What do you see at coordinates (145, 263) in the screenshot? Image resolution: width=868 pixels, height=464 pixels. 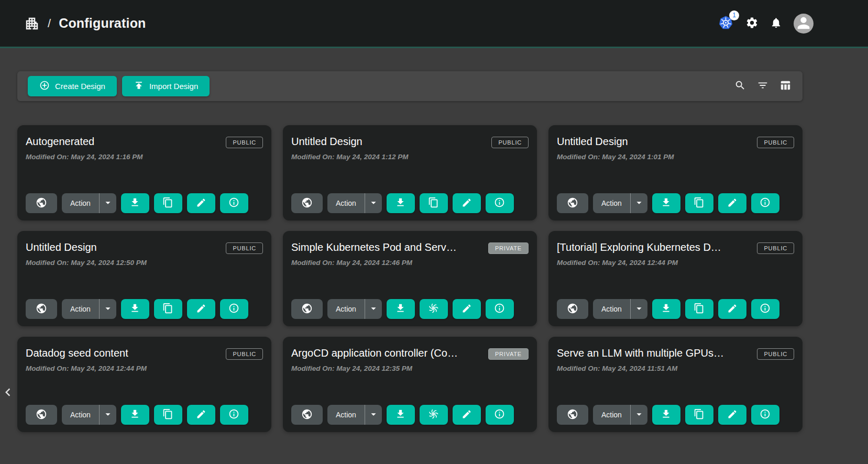 I see `modified-timestamp: Modified On: May 24, 2024 12:50 PM` at bounding box center [145, 263].